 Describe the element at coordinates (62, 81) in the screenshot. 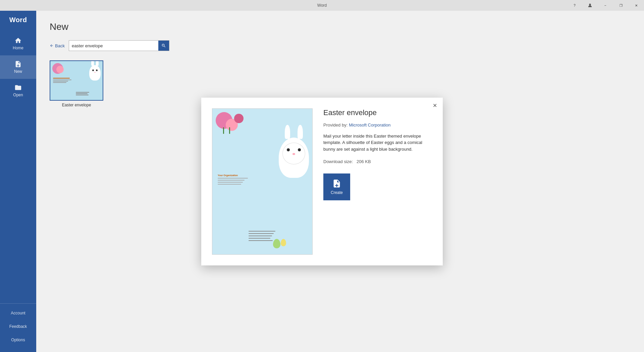

I see `sender-text-lines` at that location.